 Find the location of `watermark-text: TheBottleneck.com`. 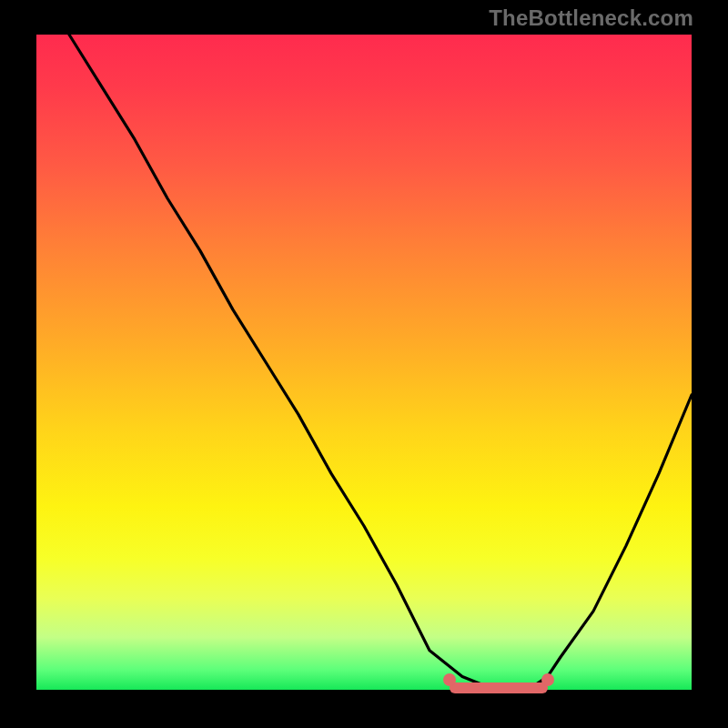

watermark-text: TheBottleneck.com is located at coordinates (592, 18).